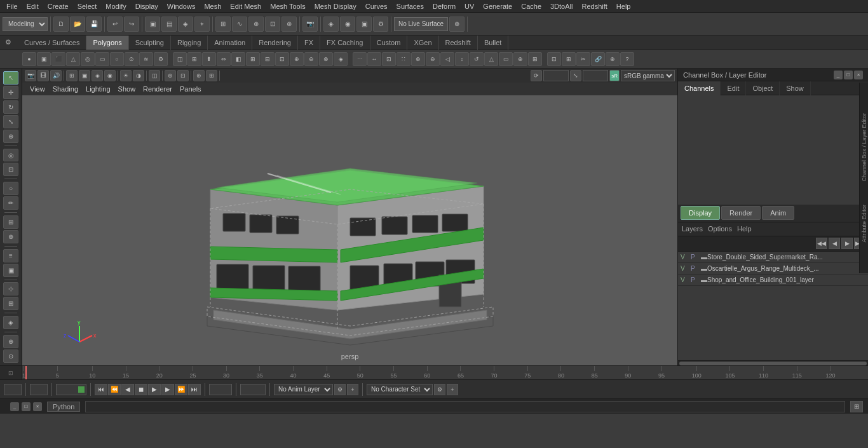 This screenshot has height=448, width=868. What do you see at coordinates (287, 6) in the screenshot?
I see `menu-mesh-tools: Mesh Tools` at bounding box center [287, 6].